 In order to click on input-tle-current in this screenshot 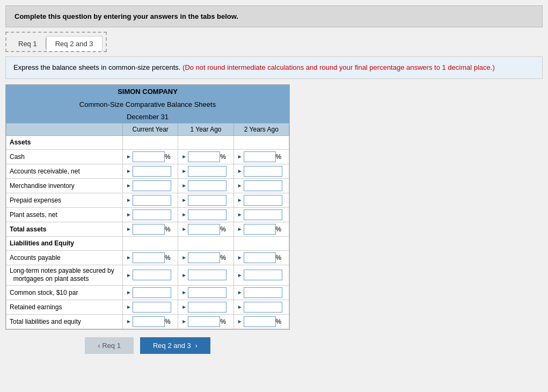, I will do `click(149, 322)`.